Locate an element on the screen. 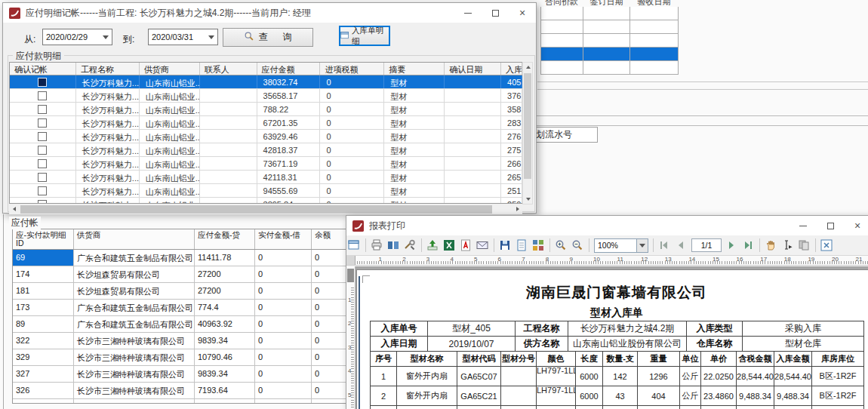 The height and width of the screenshot is (409, 868). page-icon is located at coordinates (522, 246).